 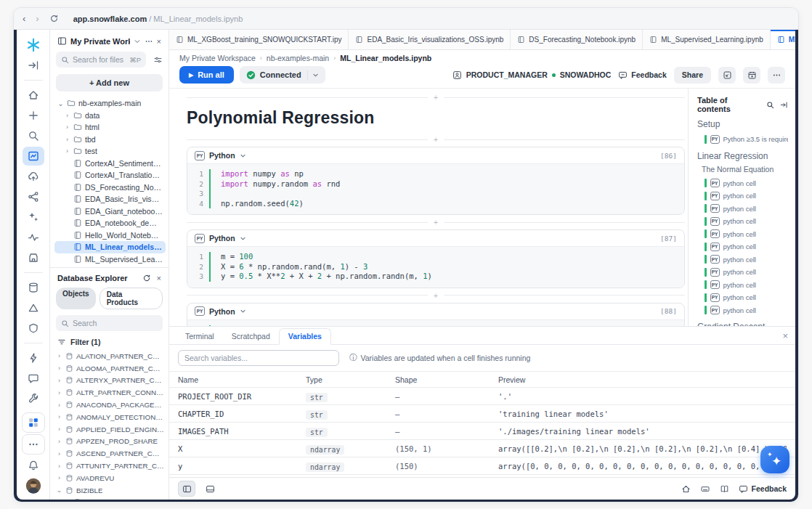 I want to click on sidebar-item-data, so click(x=33, y=288).